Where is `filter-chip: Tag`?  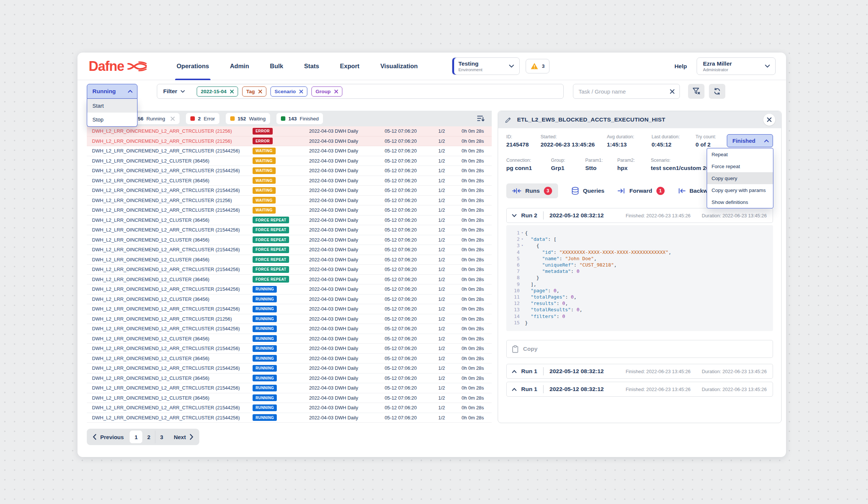 filter-chip: Tag is located at coordinates (254, 92).